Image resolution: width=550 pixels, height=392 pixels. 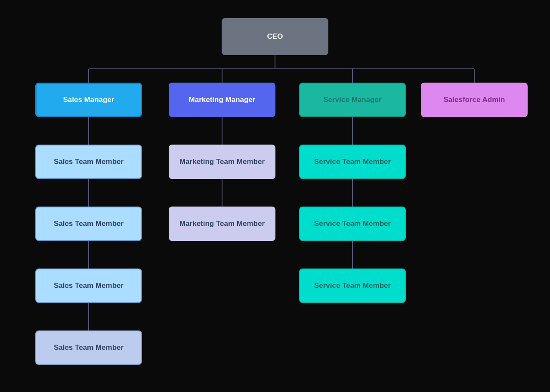 I want to click on sales-tm-2-node: Sales Team Member, so click(x=89, y=224).